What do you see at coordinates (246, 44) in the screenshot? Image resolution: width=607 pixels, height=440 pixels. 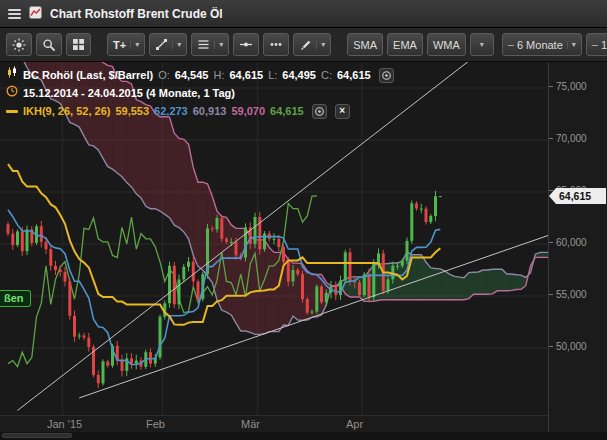 I see `horizontal-line-tool-button` at bounding box center [246, 44].